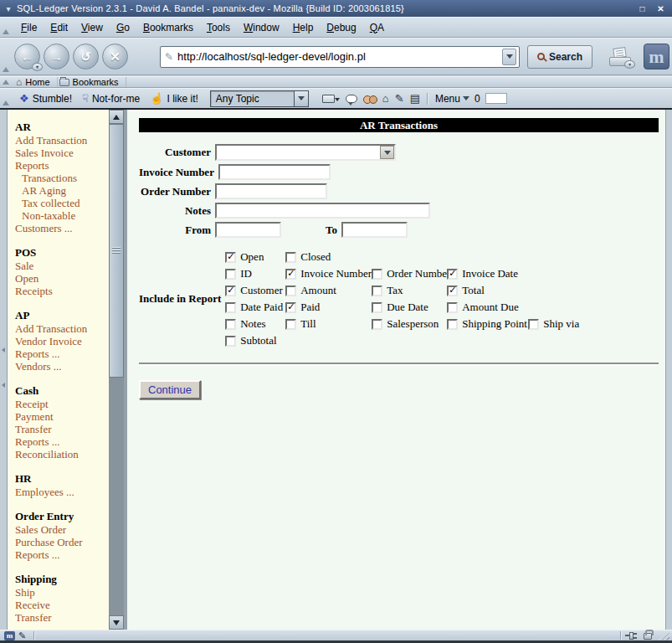 Image resolution: width=672 pixels, height=643 pixels. I want to click on report-option: Date Paid, so click(255, 307).